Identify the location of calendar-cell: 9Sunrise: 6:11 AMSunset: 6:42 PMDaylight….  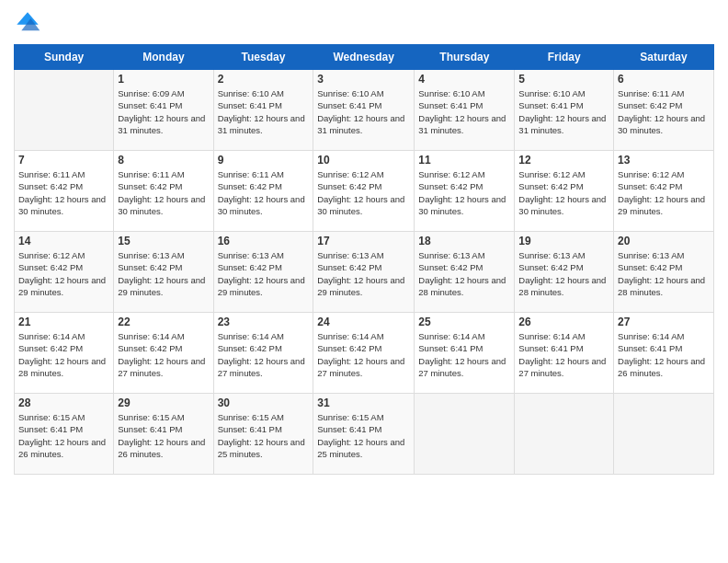
(263, 191).